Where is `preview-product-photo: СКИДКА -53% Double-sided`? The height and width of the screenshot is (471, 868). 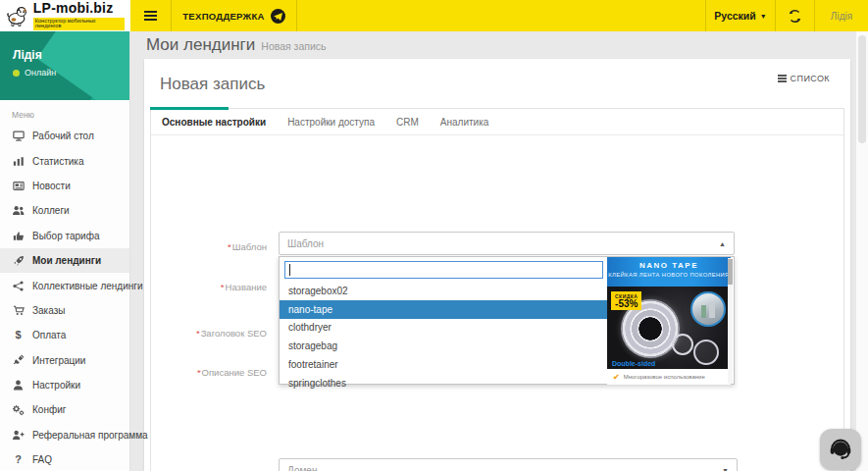 preview-product-photo: СКИДКА -53% Double-sided is located at coordinates (669, 328).